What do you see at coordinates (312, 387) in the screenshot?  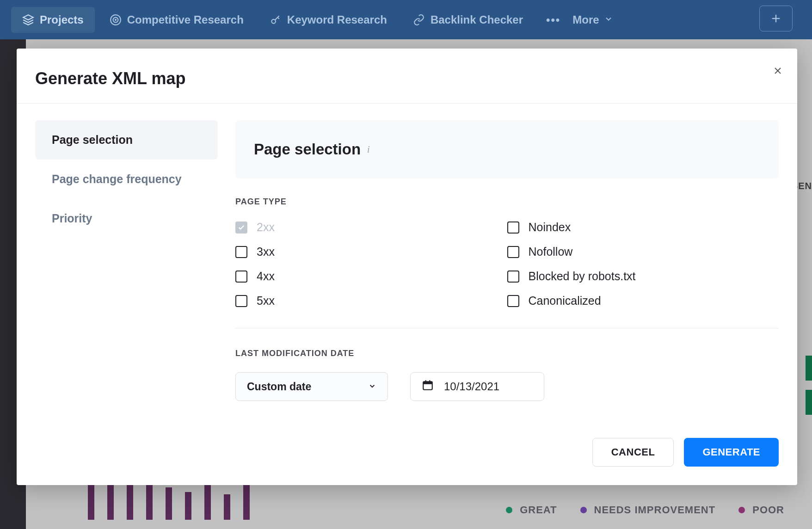 I see `date-mode-select: Custom date` at bounding box center [312, 387].